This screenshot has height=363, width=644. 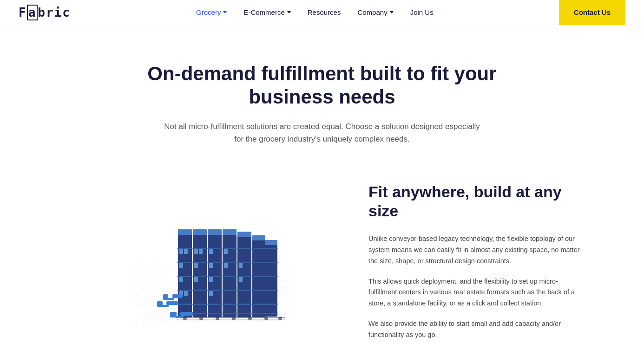 I want to click on feature-paragraph-2: This allows quick deployment, and the fl…, so click(x=475, y=293).